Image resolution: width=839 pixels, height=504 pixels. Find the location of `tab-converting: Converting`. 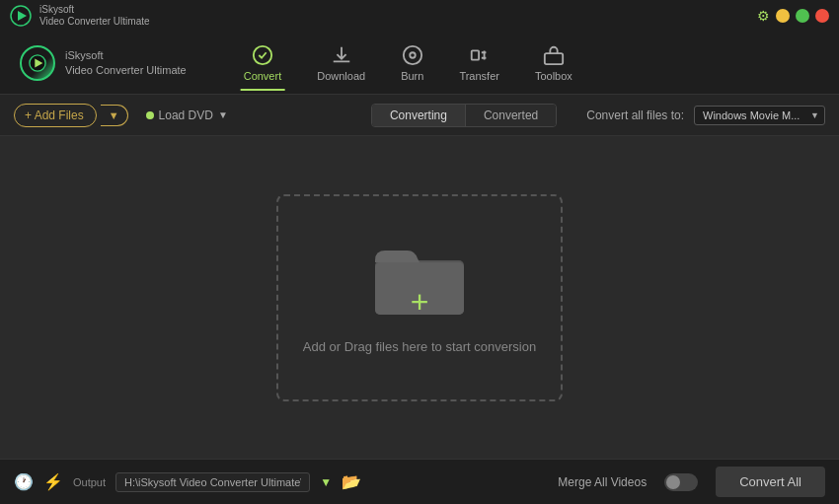

tab-converting: Converting is located at coordinates (419, 115).